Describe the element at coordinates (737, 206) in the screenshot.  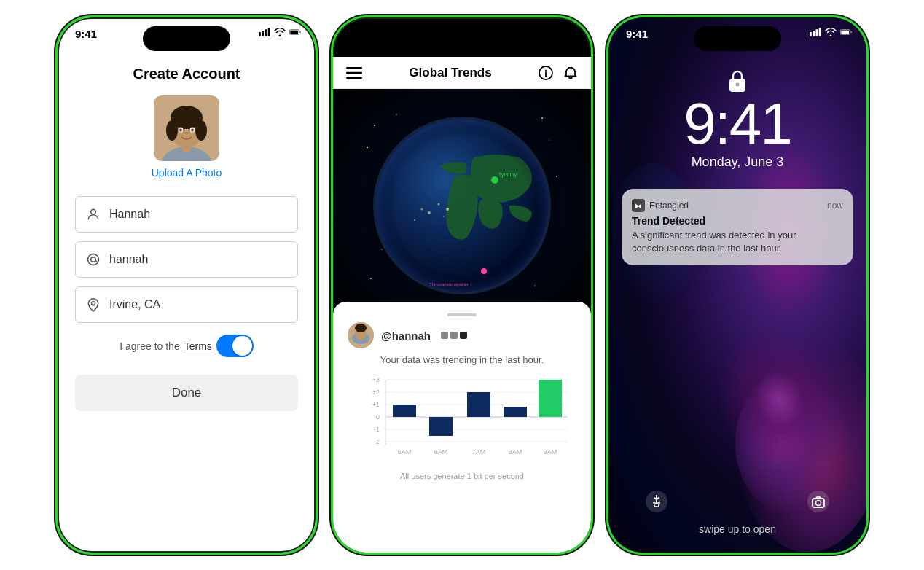
I see `notif-header: ⧓ Entangled now` at that location.